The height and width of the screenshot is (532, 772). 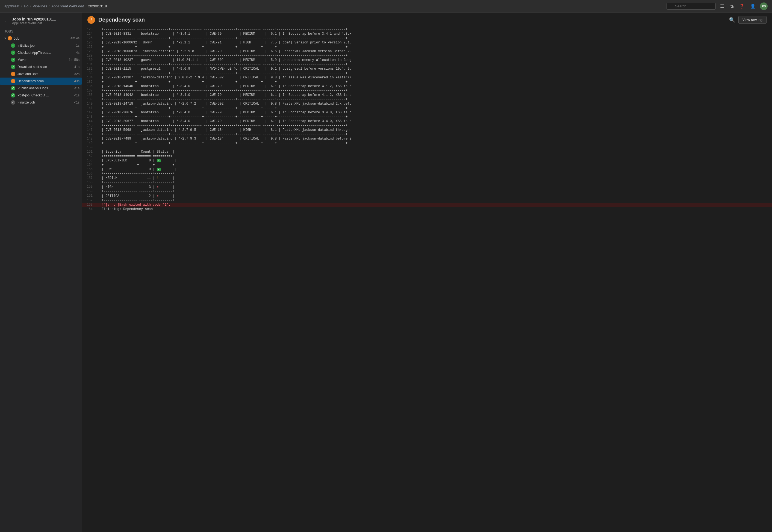 What do you see at coordinates (427, 183) in the screenshot?
I see `log-row: 158+-----------------+-------+---------+` at bounding box center [427, 183].